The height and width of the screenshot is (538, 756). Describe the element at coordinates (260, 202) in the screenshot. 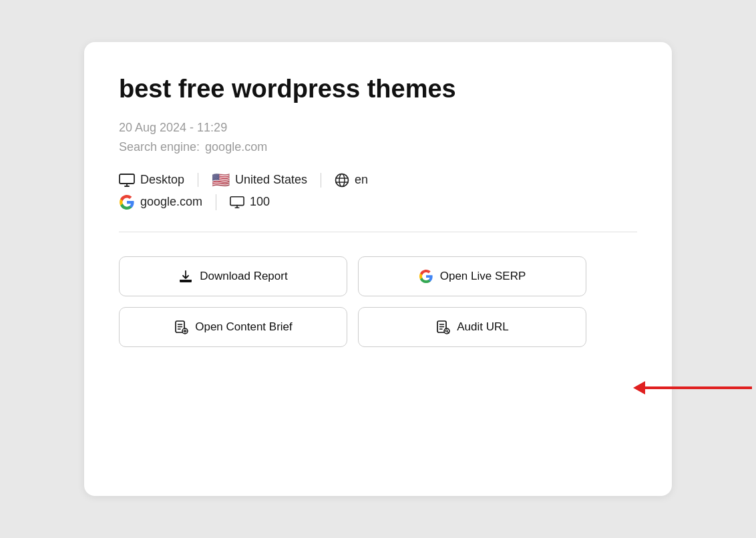

I see `results-count: 100` at that location.